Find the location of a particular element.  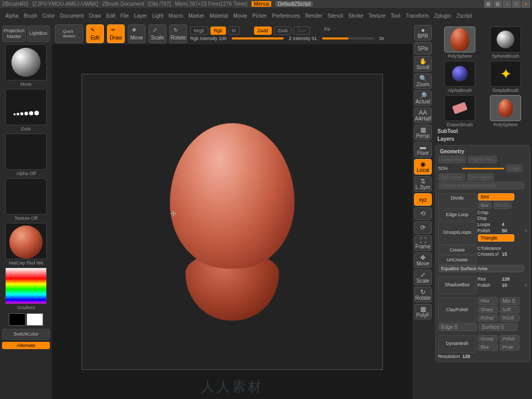

edgeloop-button: Edge Loop is located at coordinates (457, 215).